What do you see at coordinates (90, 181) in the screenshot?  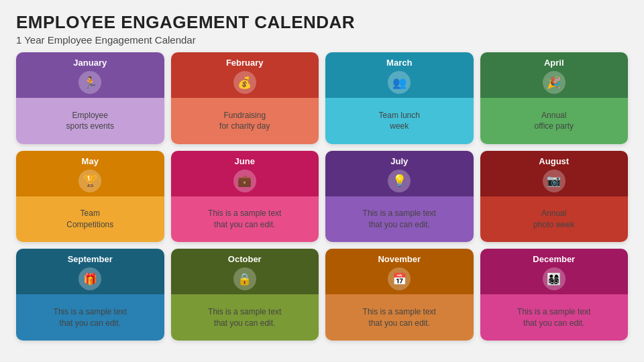 I see `month-icon-may: 🏆` at bounding box center [90, 181].